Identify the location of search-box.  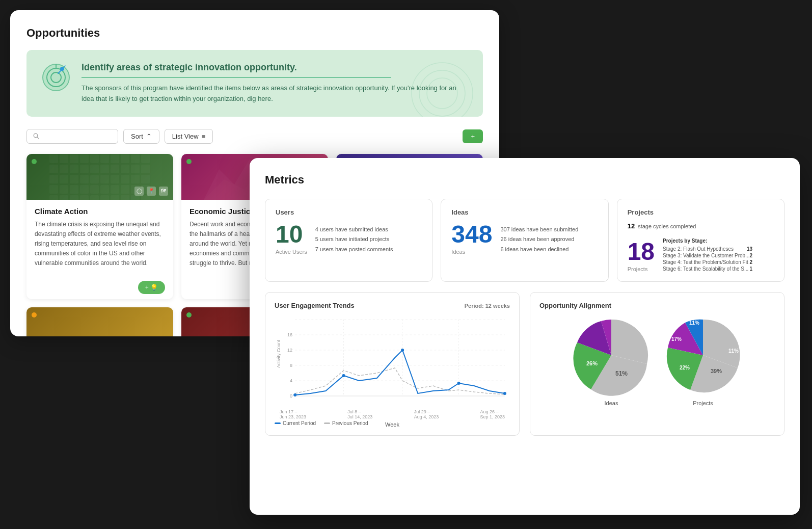
(72, 137).